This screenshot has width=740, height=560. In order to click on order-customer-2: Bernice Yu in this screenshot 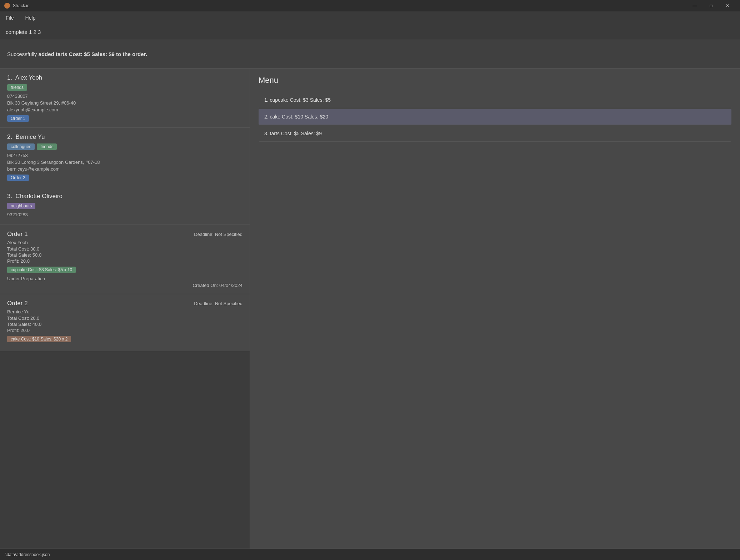, I will do `click(125, 312)`.